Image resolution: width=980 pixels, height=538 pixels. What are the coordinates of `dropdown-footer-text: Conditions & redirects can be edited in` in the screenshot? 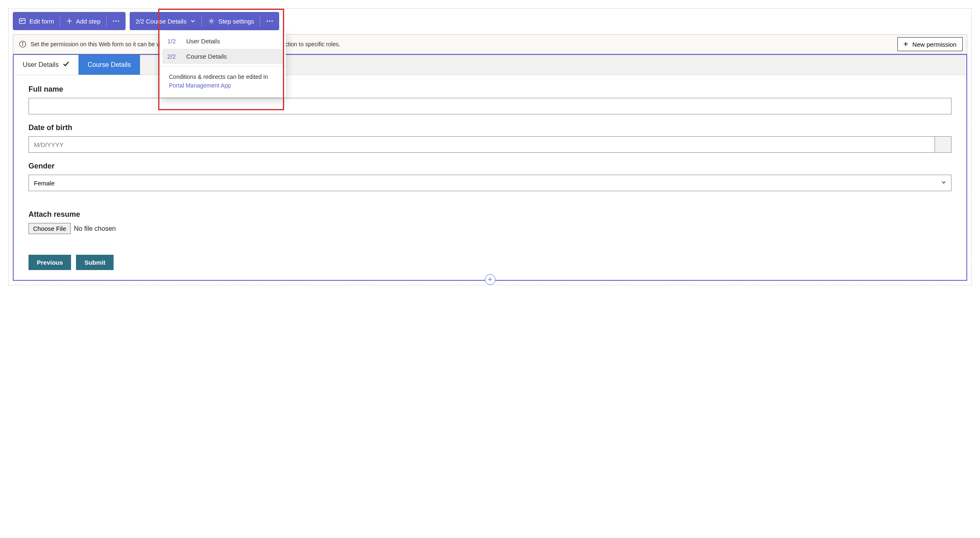 It's located at (218, 77).